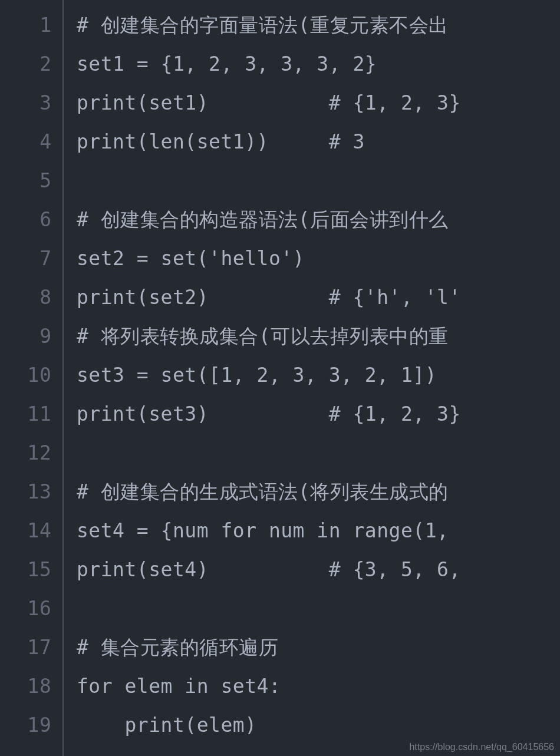  What do you see at coordinates (26, 298) in the screenshot?
I see `line-number: 8` at bounding box center [26, 298].